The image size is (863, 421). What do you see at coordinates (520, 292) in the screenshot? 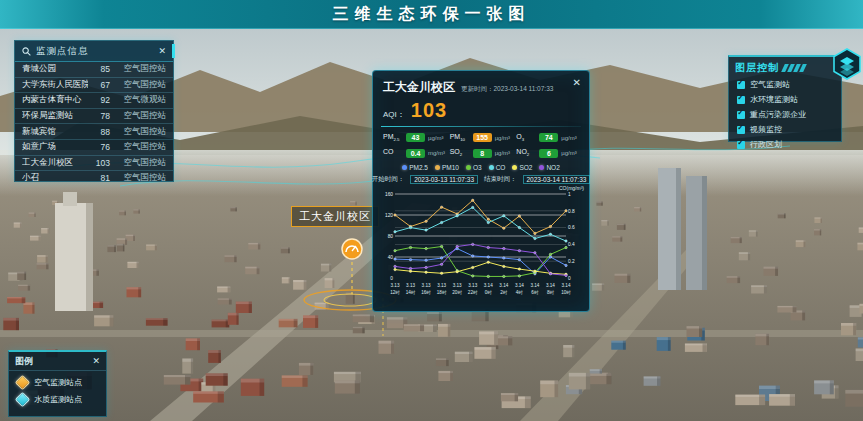
I see `svg-text: 4时` at bounding box center [520, 292].